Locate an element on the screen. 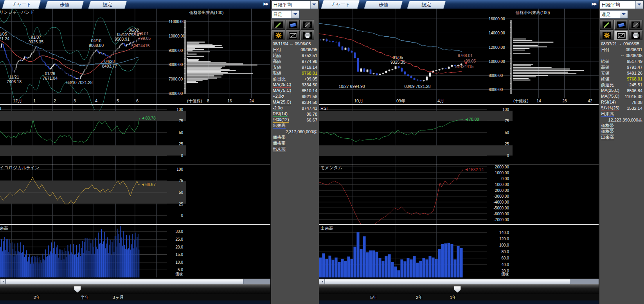 This screenshot has height=304, width=644. date-range-text: 08/07/21 ～ 09/06/05 is located at coordinates (620, 44).